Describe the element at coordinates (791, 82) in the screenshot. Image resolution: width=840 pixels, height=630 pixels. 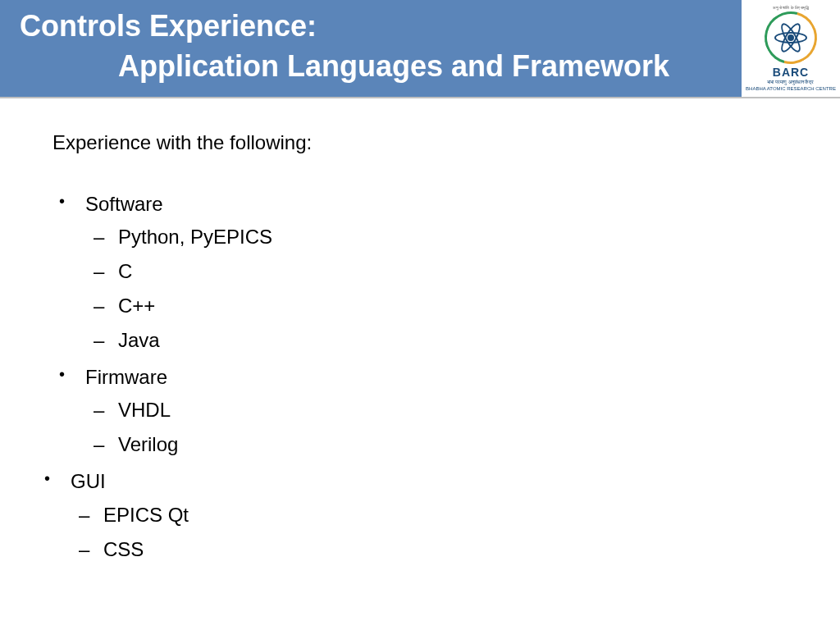
I see `logo-subtext-hindi: भाभा परमाणु अनुसंधान केंद्र` at that location.